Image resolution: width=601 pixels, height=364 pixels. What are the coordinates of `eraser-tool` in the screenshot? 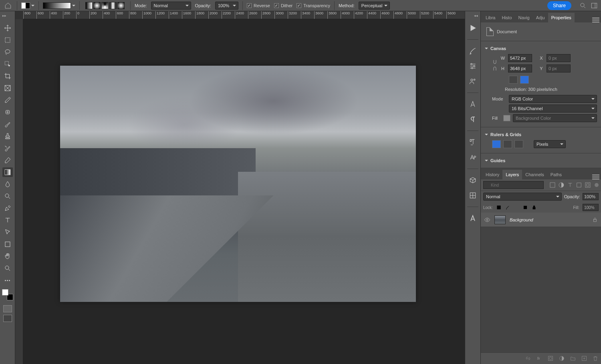 It's located at (8, 160).